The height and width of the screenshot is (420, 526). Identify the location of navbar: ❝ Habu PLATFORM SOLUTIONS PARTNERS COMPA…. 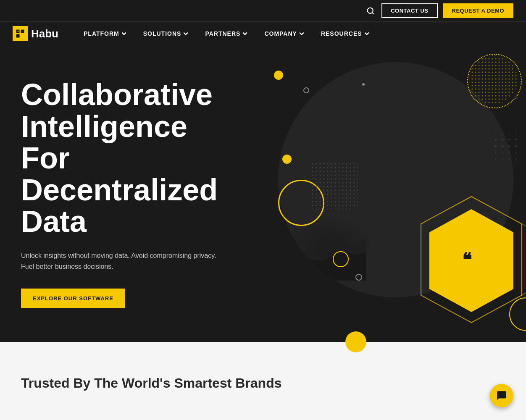
(263, 34).